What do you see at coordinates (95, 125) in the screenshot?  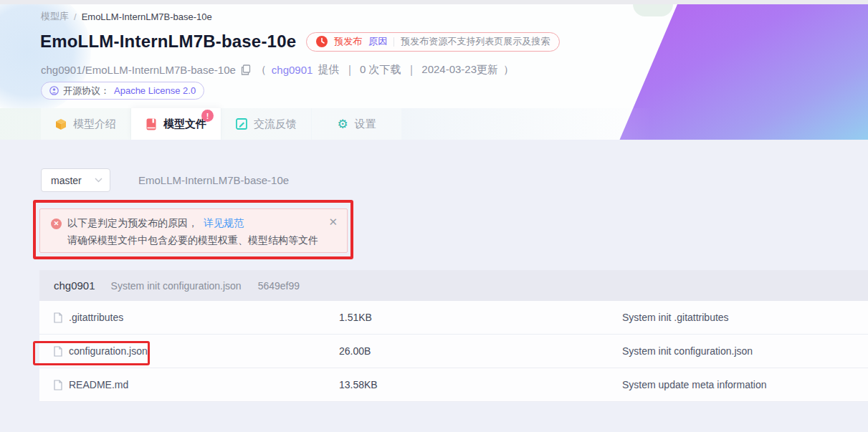 I see `tab-model-intro-label: 模型介绍` at bounding box center [95, 125].